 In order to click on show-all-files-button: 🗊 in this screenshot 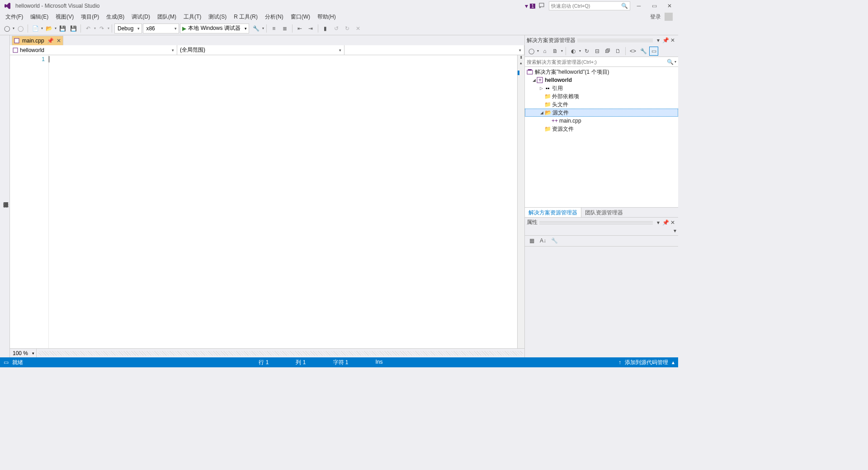, I will do `click(608, 51)`.